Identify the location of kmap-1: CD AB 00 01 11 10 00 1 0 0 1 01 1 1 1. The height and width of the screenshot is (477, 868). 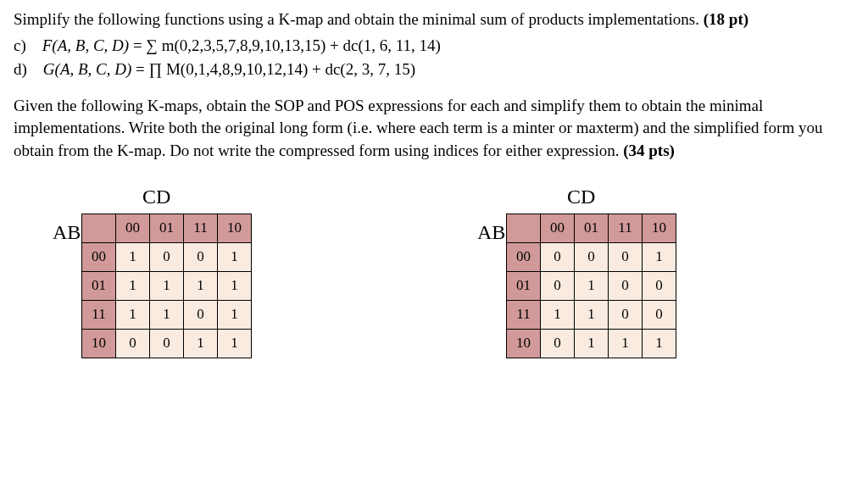
(166, 286).